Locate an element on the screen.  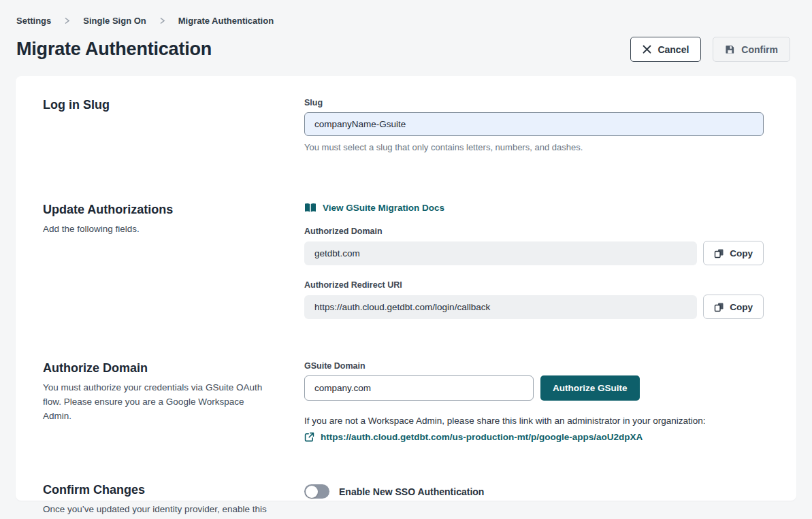
open-book-icon is located at coordinates (310, 208).